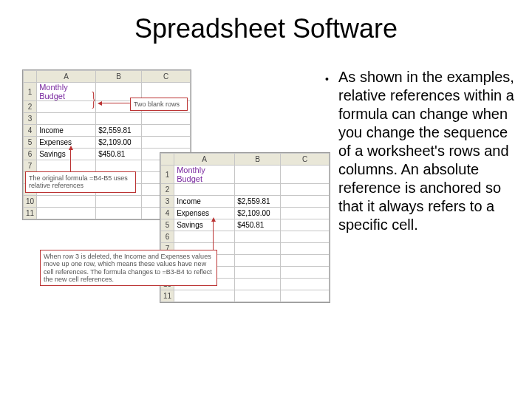 The image size is (532, 399). Describe the element at coordinates (93, 99) in the screenshot. I see `brace-icon: }` at that location.